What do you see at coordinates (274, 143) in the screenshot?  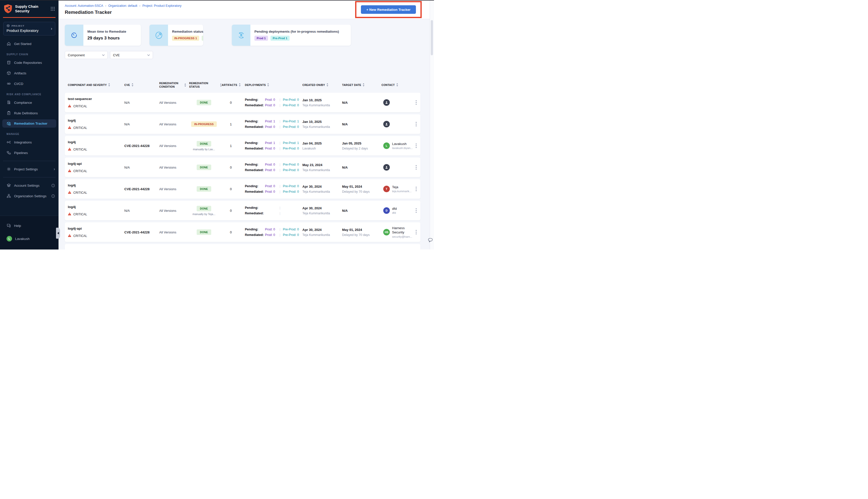 I see `deployment-line: Pending:Prod: 1|Pre-Prod: 1` at bounding box center [274, 143].